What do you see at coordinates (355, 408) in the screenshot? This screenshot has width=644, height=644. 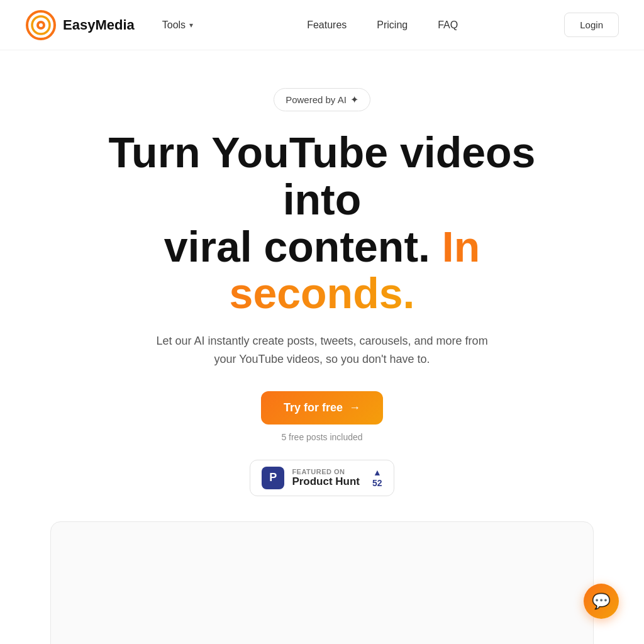 I see `arrow-right-icon: →` at bounding box center [355, 408].